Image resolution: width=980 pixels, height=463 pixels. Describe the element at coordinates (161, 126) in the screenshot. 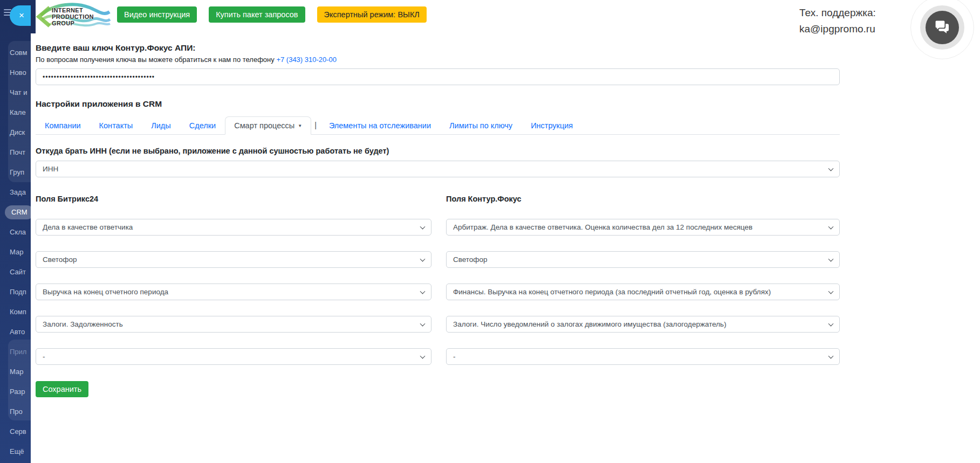

I see `tab-leads: Лиды` at that location.